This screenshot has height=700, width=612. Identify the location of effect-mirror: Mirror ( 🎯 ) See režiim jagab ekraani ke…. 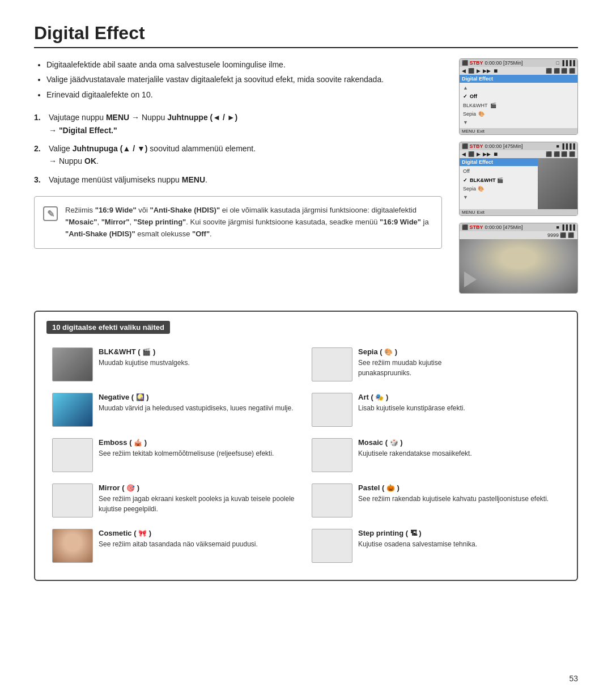
(176, 500).